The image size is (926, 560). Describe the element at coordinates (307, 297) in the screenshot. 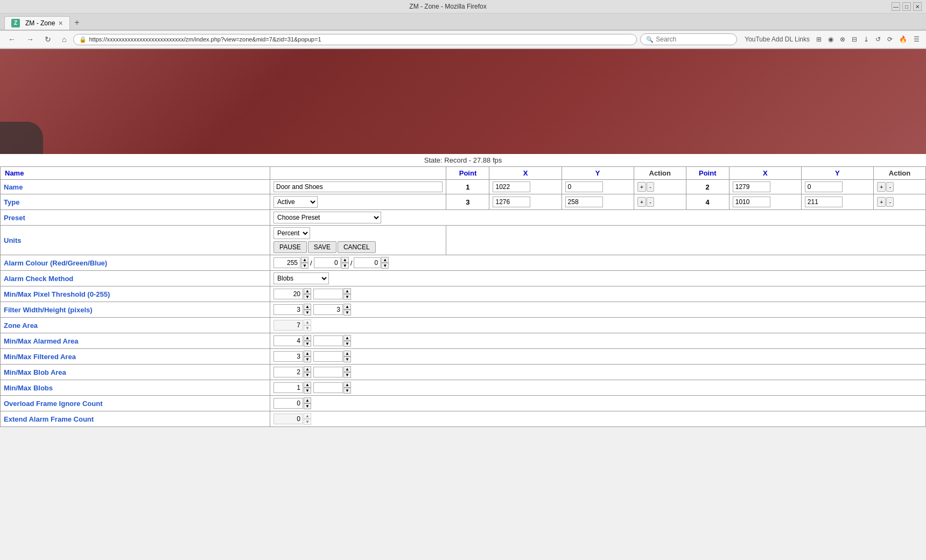

I see `pixel-threshold-min-down: ▼` at that location.